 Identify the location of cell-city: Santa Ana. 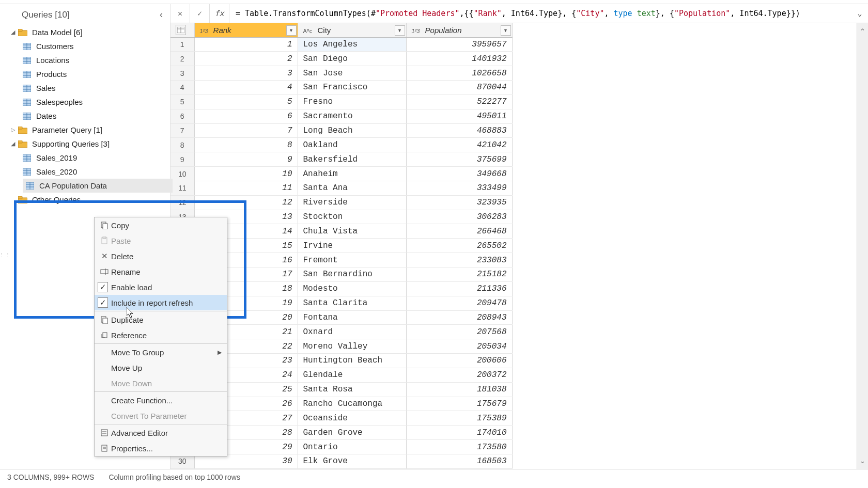
(352, 188).